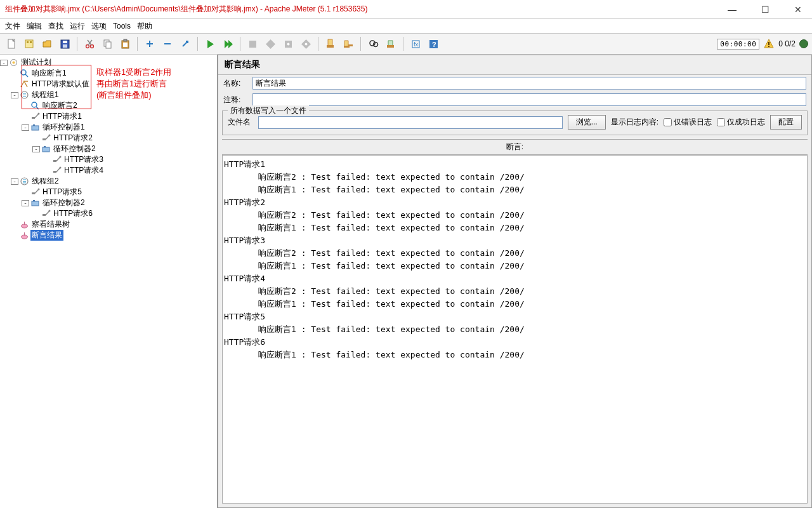 The image size is (812, 508). I want to click on search-icon, so click(373, 44).